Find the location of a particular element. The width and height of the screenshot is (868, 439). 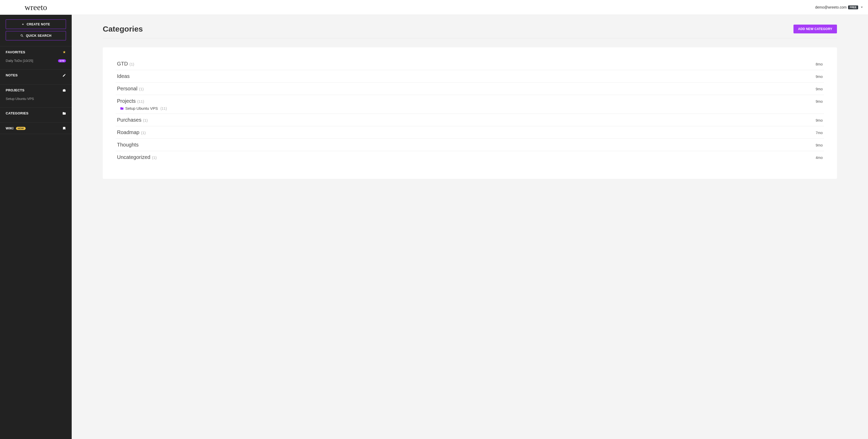

sidebar-header-projects: PROJECTS is located at coordinates (36, 90).